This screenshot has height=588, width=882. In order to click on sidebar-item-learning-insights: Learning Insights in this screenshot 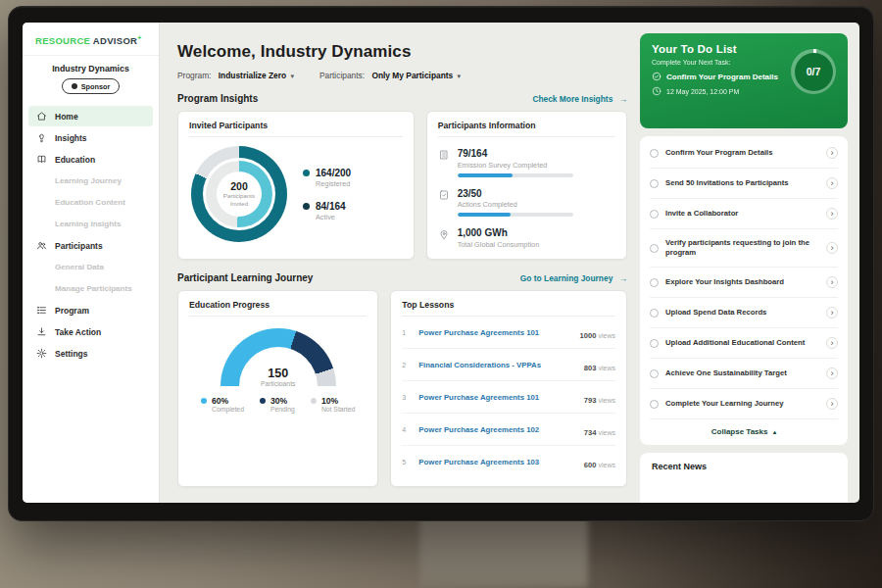, I will do `click(90, 223)`.